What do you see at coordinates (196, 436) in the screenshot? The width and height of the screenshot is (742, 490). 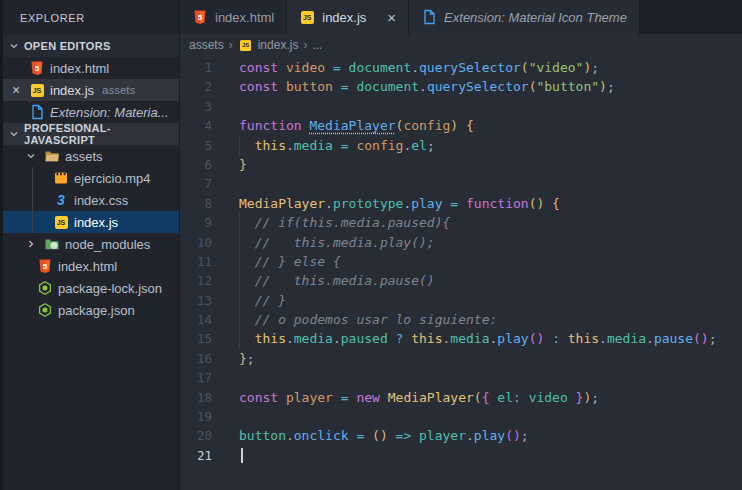 I see `line-number: 20` at bounding box center [196, 436].